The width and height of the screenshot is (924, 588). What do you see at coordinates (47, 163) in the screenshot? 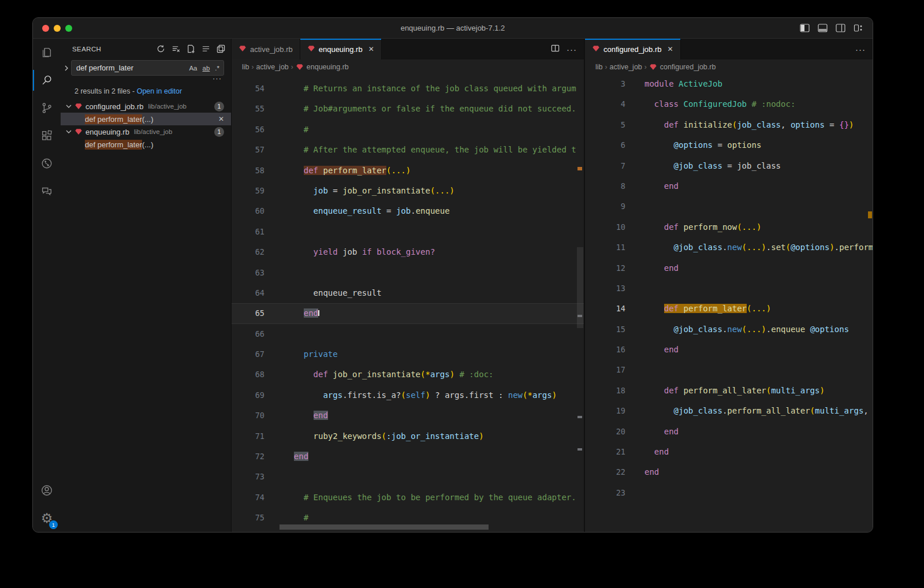
I see `circle-branch-icon` at bounding box center [47, 163].